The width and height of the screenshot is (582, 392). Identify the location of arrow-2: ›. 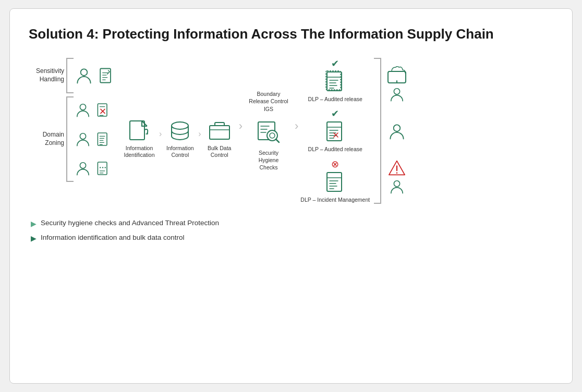
(199, 134).